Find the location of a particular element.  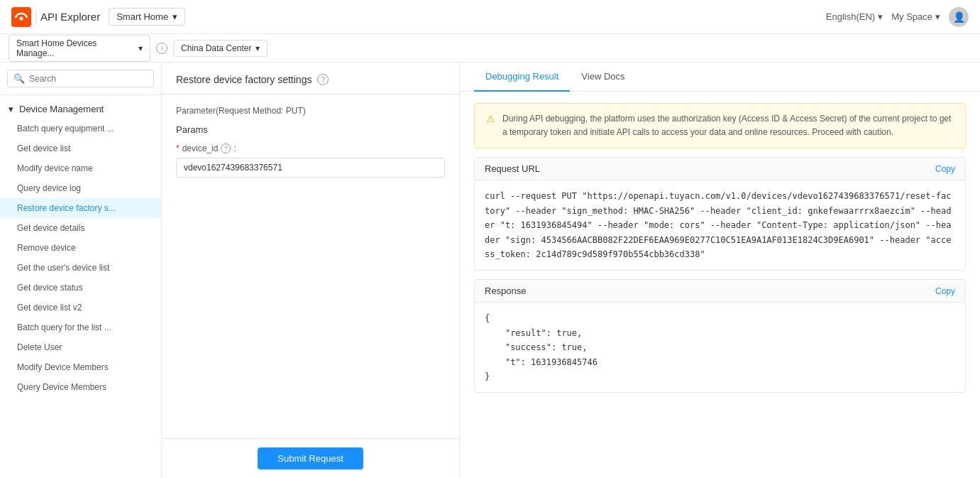

sidebar-item-query-device-log: Query device log is located at coordinates (81, 188).